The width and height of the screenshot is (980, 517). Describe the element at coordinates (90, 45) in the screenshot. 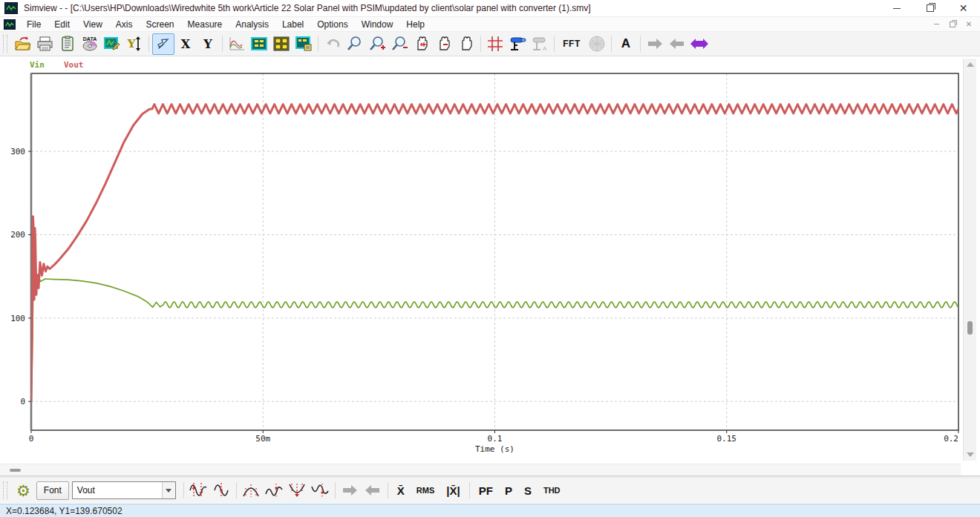

I see `simulate-data-button: DATA` at that location.